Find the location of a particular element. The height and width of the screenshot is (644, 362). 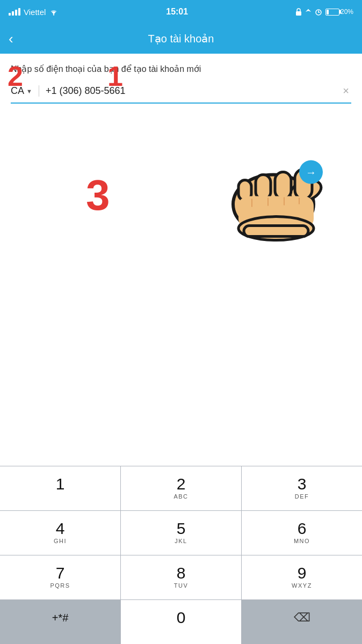

keypad-row-4: +*# 0 ⌫ is located at coordinates (181, 621).